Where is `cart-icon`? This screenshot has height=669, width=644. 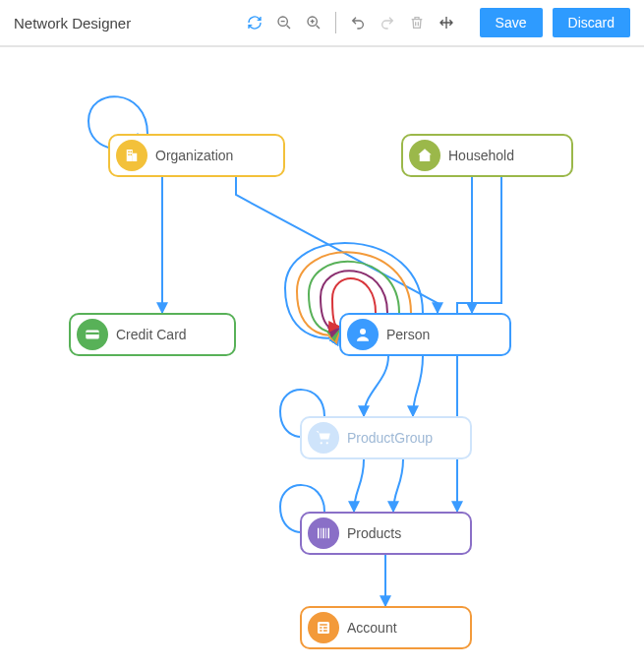
cart-icon is located at coordinates (323, 438).